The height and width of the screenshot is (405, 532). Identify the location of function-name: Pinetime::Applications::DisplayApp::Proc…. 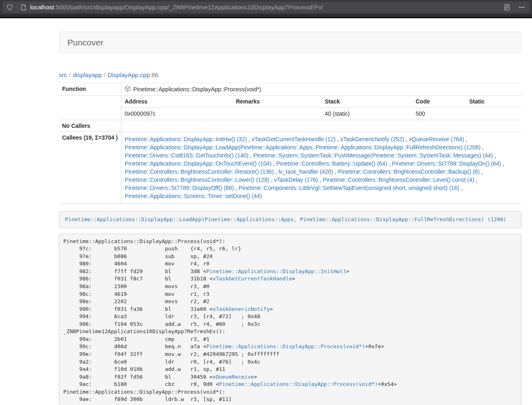
(197, 89).